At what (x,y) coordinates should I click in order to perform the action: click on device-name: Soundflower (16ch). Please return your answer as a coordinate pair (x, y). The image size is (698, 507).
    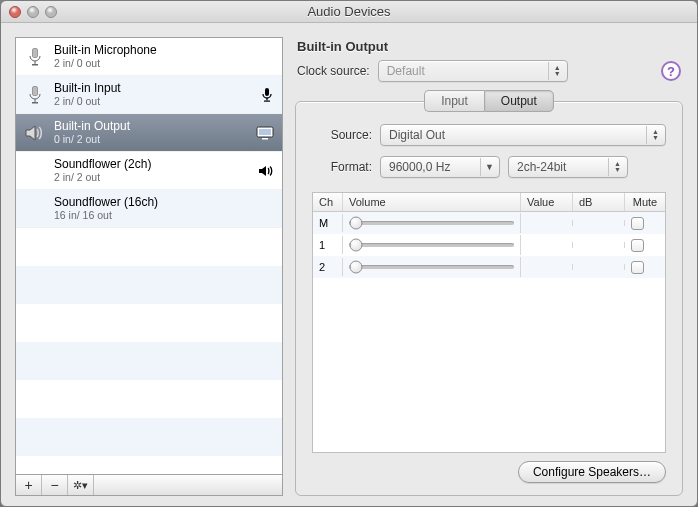
    Looking at the image, I should click on (106, 203).